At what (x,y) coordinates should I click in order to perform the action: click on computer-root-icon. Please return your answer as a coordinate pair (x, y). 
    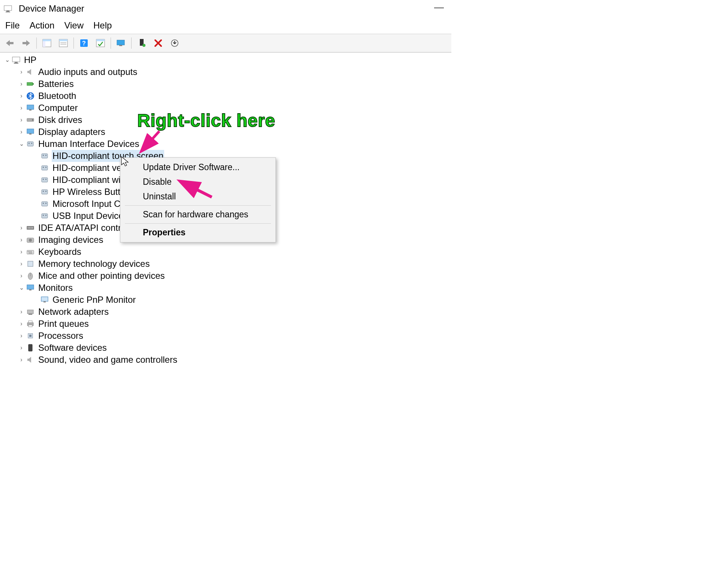
    Looking at the image, I should click on (16, 60).